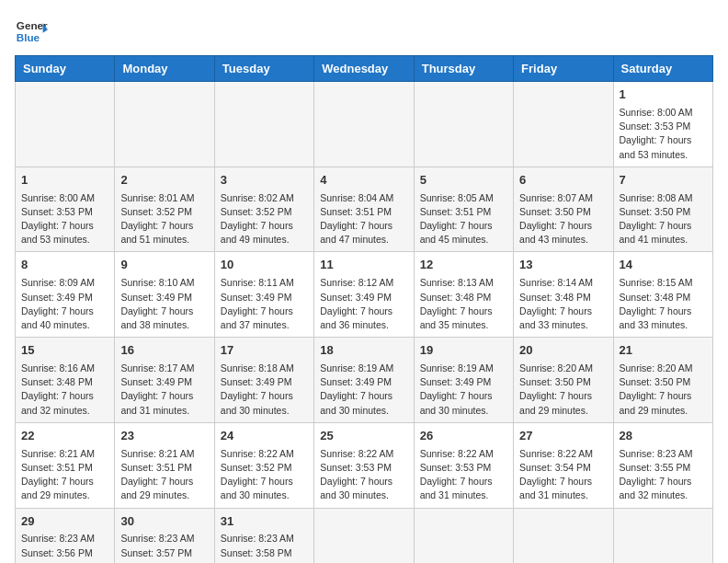 This screenshot has height=563, width=728. Describe the element at coordinates (364, 294) in the screenshot. I see `calendar-week-row: 8Sunrise: 8:09 AMSunset: 3:49 PMDaylight…` at that location.